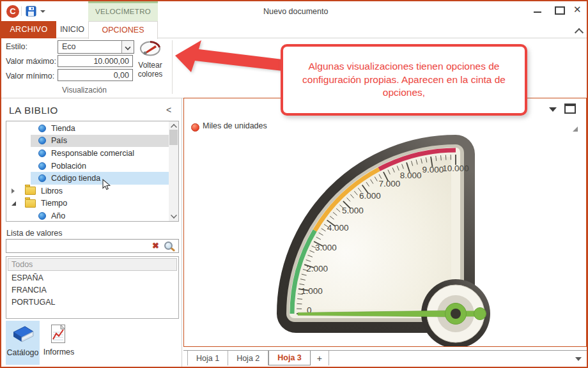 This screenshot has height=368, width=588. I want to click on sheet-tab: Hoja 2, so click(248, 358).